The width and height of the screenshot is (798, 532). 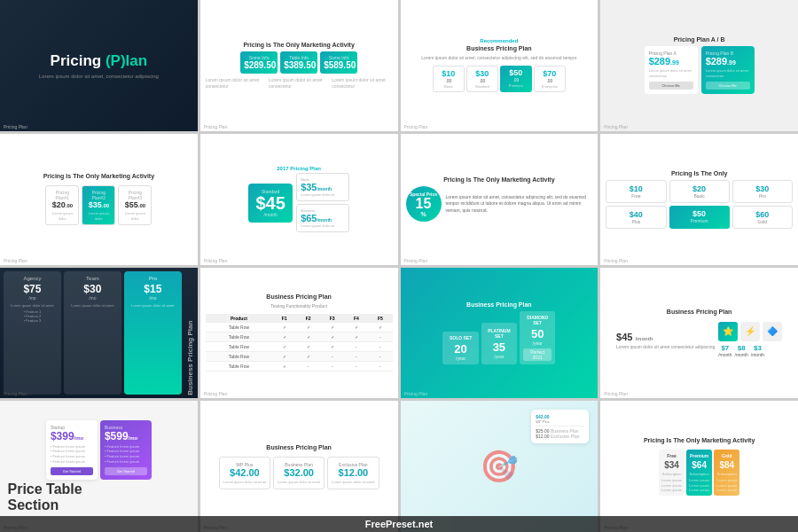 I want to click on icon-bolt: ⚡, so click(x=750, y=332).